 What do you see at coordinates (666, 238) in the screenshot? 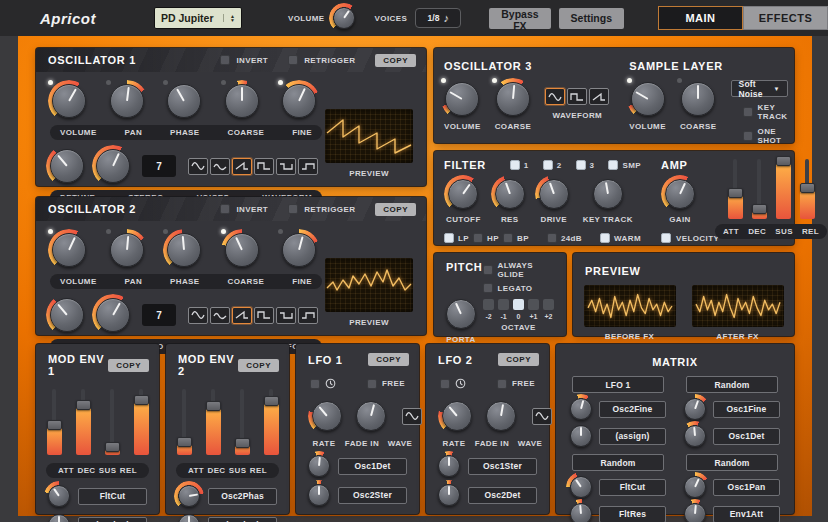
I see `velocity-checkbox` at bounding box center [666, 238].